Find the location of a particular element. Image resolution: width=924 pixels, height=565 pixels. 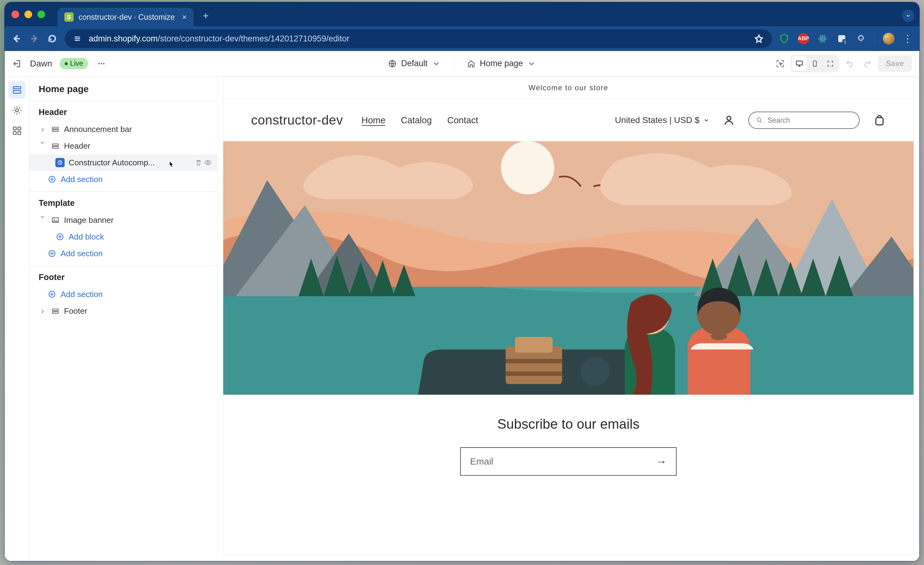

subscribe-heading: Subscribe to our emails is located at coordinates (568, 424).